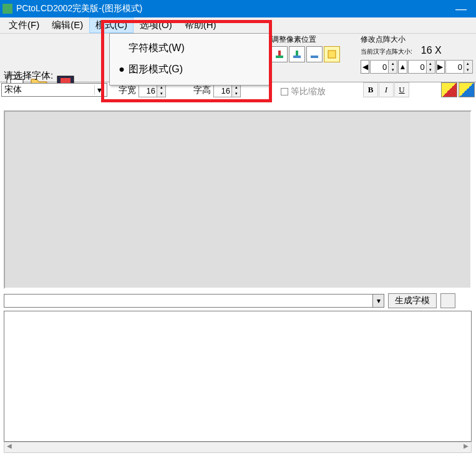  Describe the element at coordinates (232, 9) in the screenshot. I see `window-title: PCtoLCD2002完美版-(图形模式)` at that location.